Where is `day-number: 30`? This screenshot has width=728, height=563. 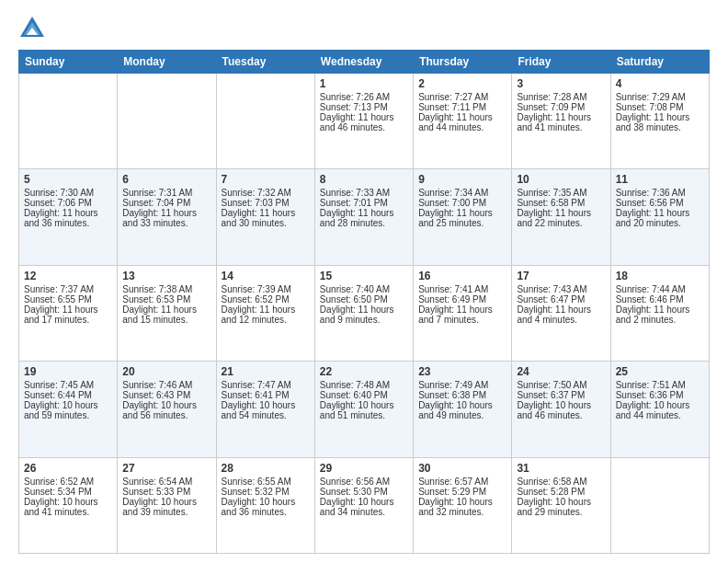
day-number: 30 is located at coordinates (462, 468).